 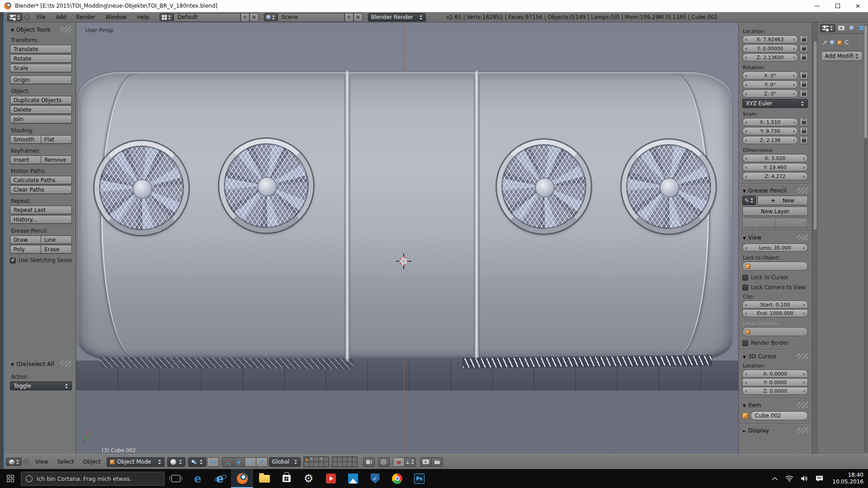 What do you see at coordinates (775, 305) in the screenshot?
I see `clip-start-field: Start: 0.100` at bounding box center [775, 305].